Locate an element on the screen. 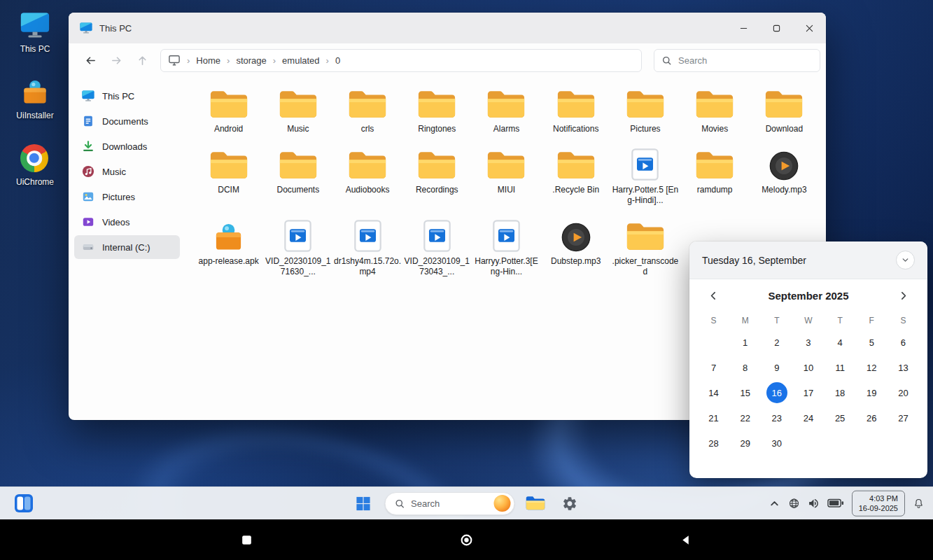 This screenshot has height=560, width=933. calendar-day-13: 13 is located at coordinates (903, 368).